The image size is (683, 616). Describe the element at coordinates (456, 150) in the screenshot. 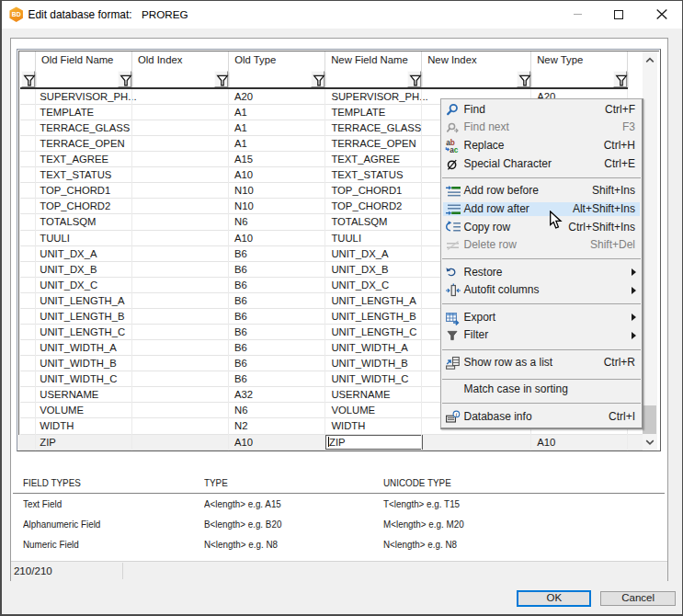

I see `svg-text: c` at that location.